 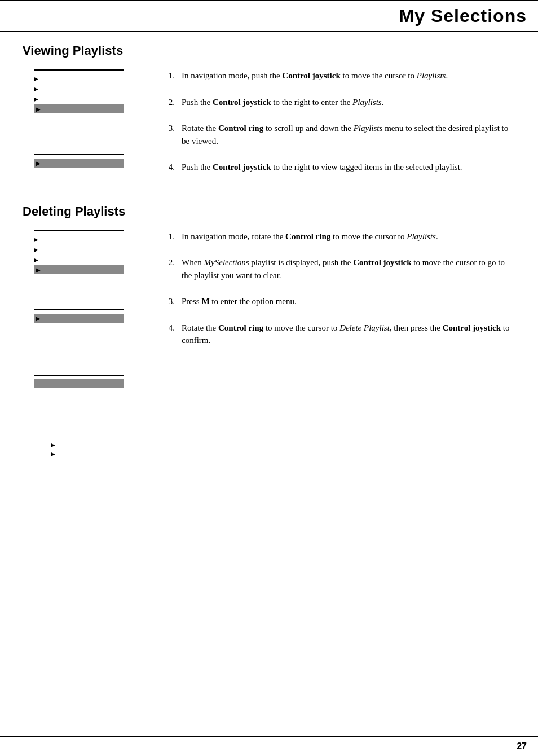 What do you see at coordinates (79, 109) in the screenshot?
I see `diagram-row-4-highlighted` at bounding box center [79, 109].